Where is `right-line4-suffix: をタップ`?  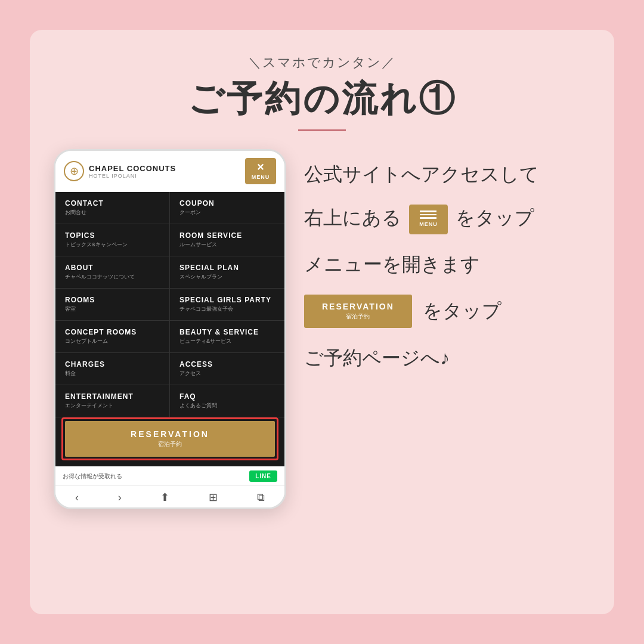
right-line4-suffix: をタップ is located at coordinates (462, 311).